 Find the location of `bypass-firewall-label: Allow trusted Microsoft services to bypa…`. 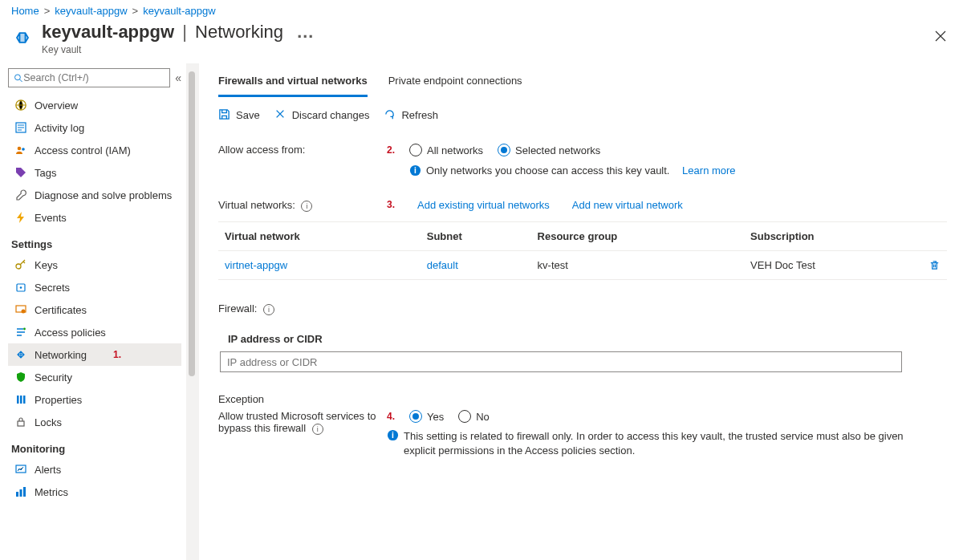

bypass-firewall-label: Allow trusted Microsoft services to bypa… is located at coordinates (303, 422).